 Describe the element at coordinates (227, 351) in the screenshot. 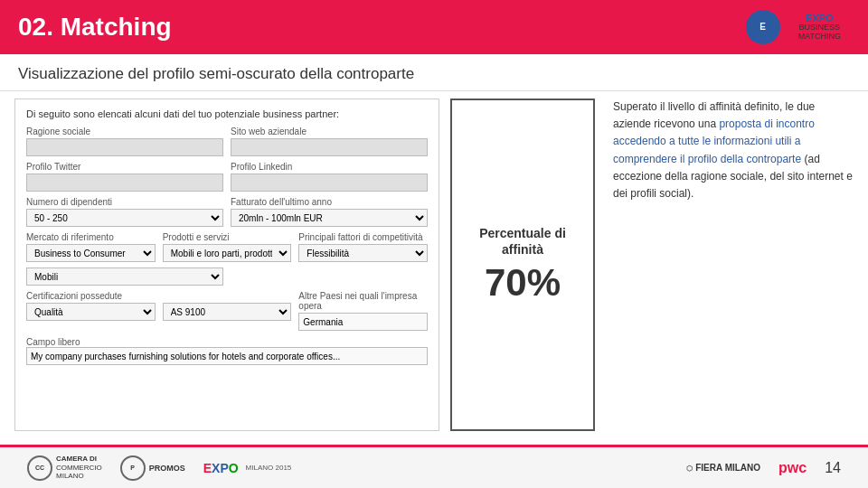

I see `campo-libero-section: Campo libero` at that location.